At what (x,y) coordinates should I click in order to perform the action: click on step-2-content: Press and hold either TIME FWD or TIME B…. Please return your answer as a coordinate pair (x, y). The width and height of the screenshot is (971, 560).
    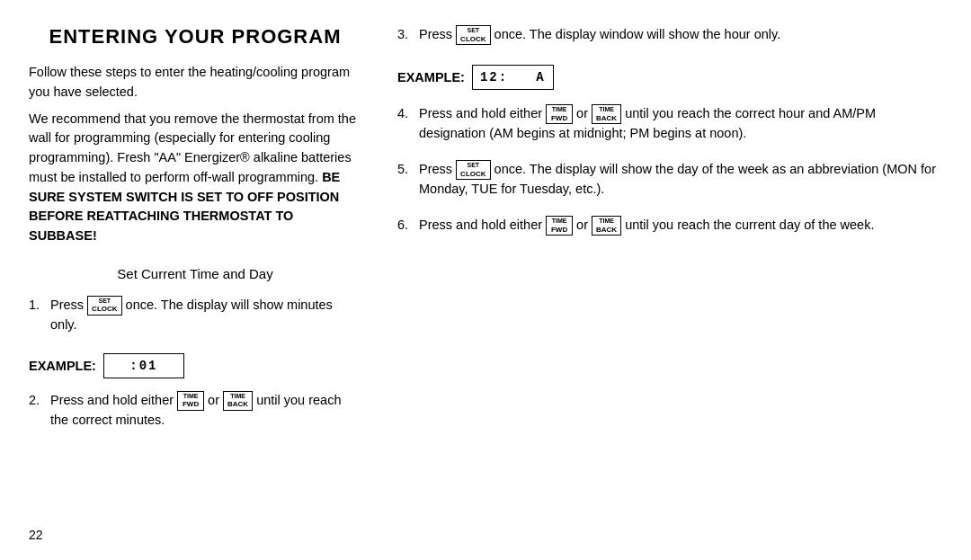
    Looking at the image, I should click on (206, 411).